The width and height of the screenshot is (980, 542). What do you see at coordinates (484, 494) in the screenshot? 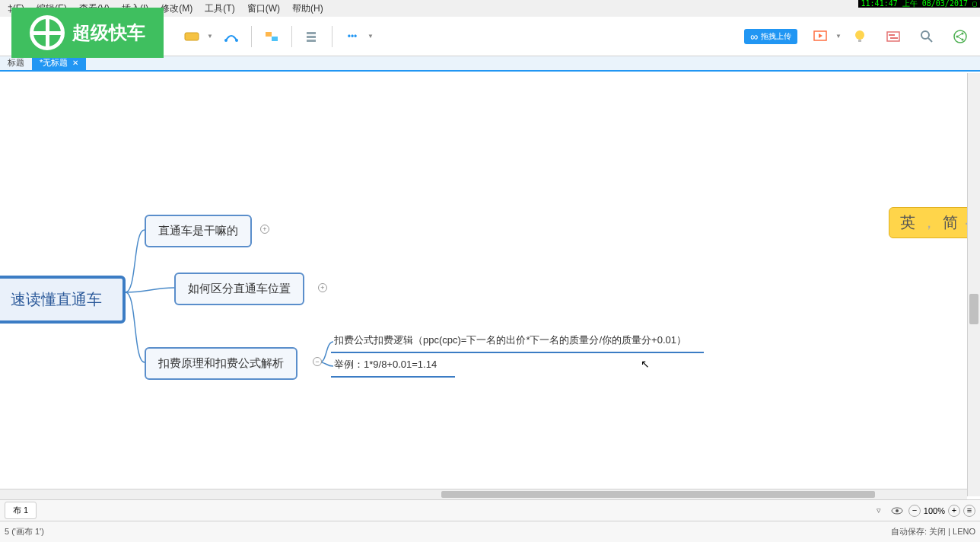
I see `horizontal-scrollbar` at bounding box center [484, 494].